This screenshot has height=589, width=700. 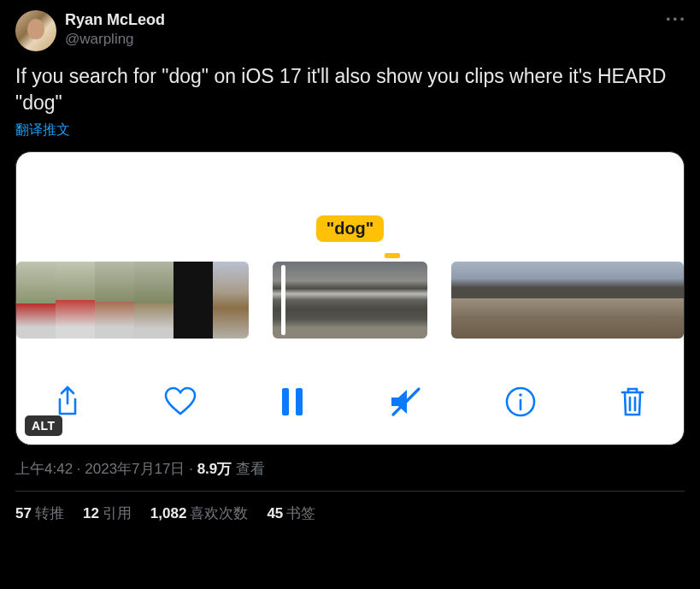 What do you see at coordinates (36, 31) in the screenshot?
I see `avatar` at bounding box center [36, 31].